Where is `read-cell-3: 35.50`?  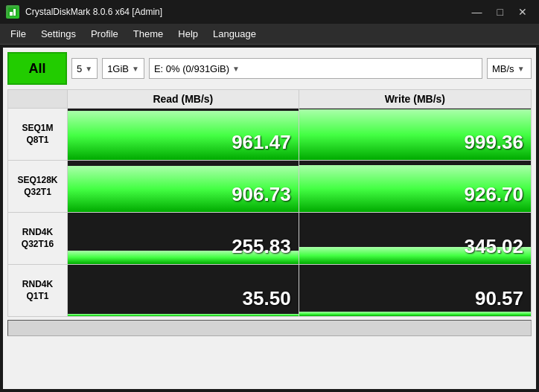 read-cell-3: 35.50 is located at coordinates (183, 291).